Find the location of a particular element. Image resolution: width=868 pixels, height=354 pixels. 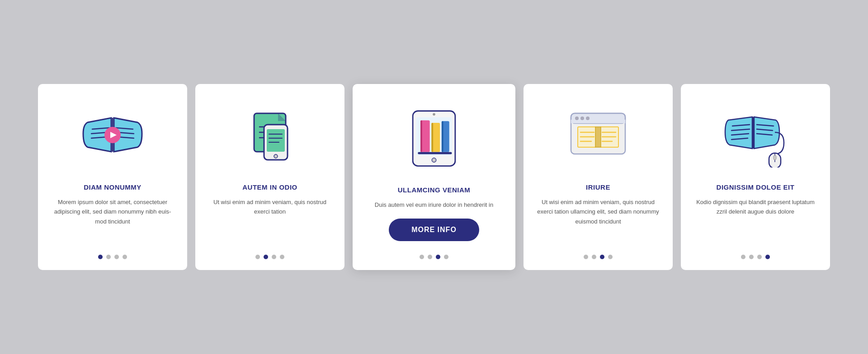

card-3-dots is located at coordinates (434, 255).